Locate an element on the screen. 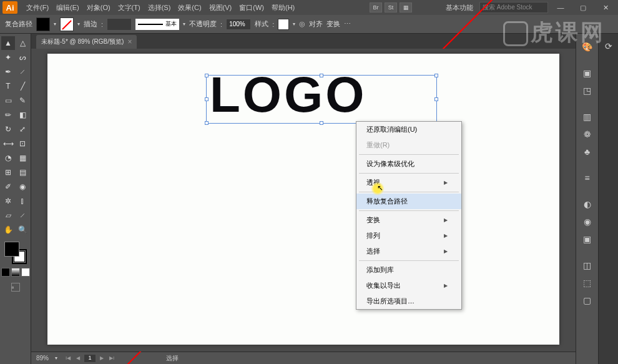  free-transform-tool: ⊡ is located at coordinates (22, 144).